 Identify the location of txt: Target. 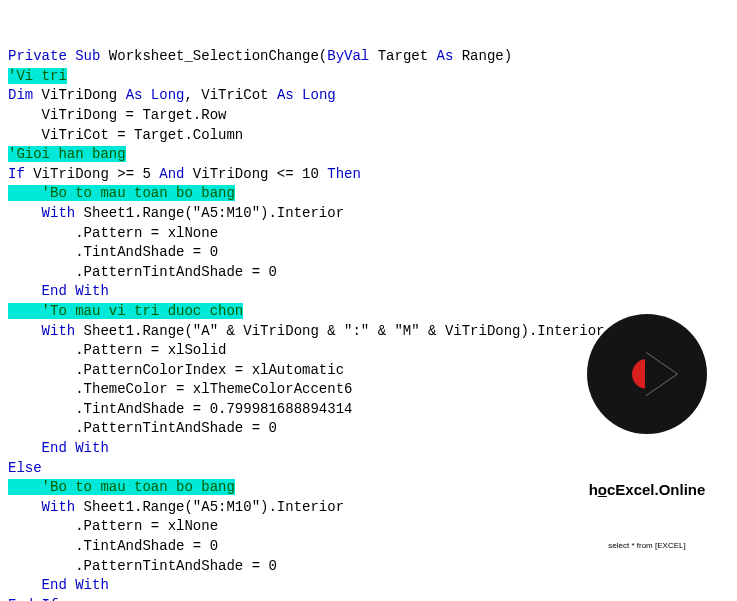
(402, 56).